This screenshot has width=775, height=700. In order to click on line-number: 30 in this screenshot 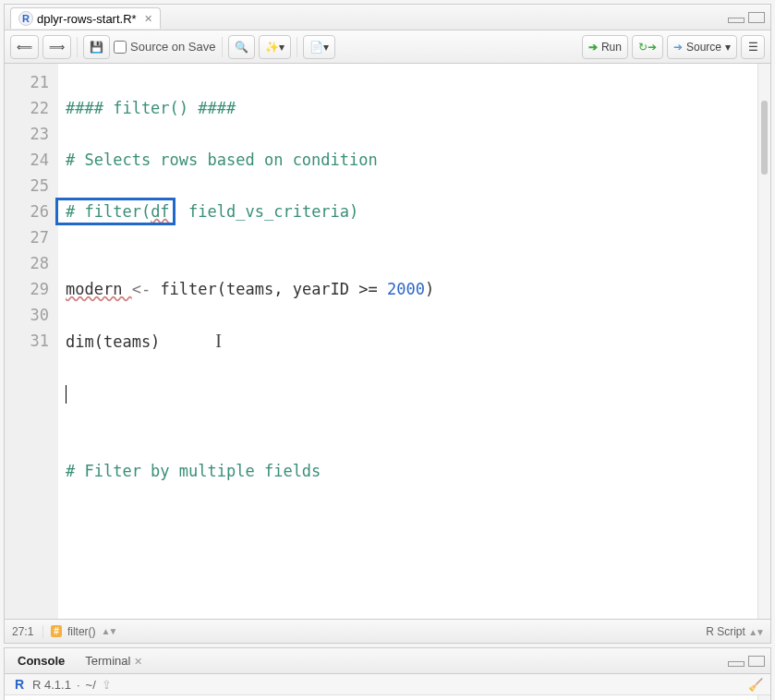, I will do `click(30, 315)`.